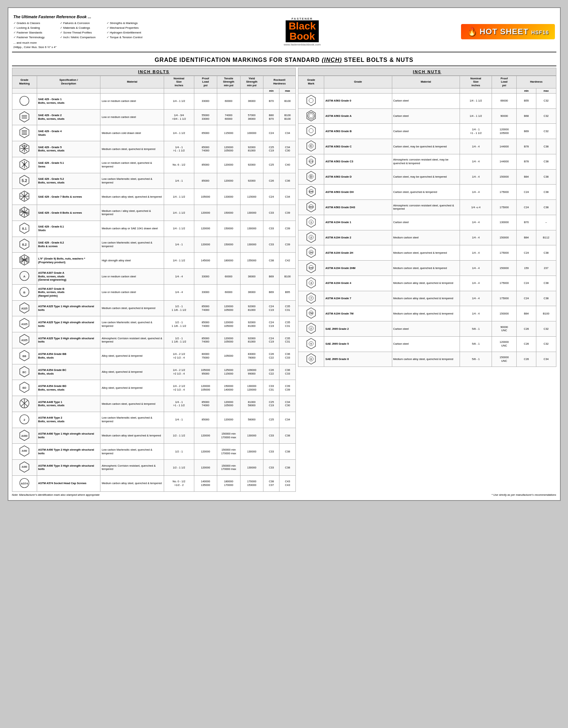  What do you see at coordinates (476, 207) in the screenshot?
I see `nut-nominal: 1/4 -u 4` at bounding box center [476, 207].